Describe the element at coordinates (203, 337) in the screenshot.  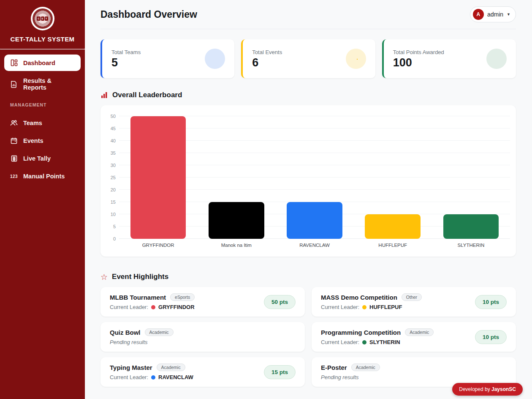
I see `event-card-quiz-bowl: Quiz BowlAcademicPending results` at that location.